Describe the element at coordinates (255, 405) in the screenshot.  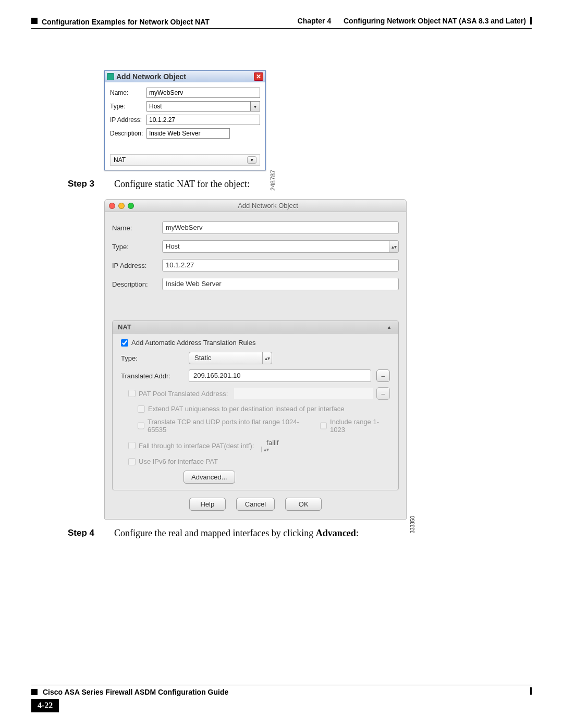
I see `nat-panel: NAT ▴ Add Automatic Address Translation …` at that location.